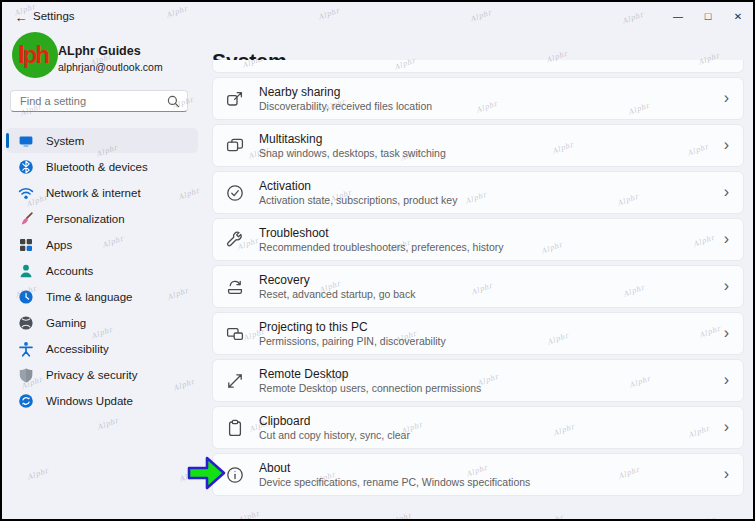 This screenshot has width=755, height=521. Describe the element at coordinates (678, 16) in the screenshot. I see `minimize-icon: —` at that location.